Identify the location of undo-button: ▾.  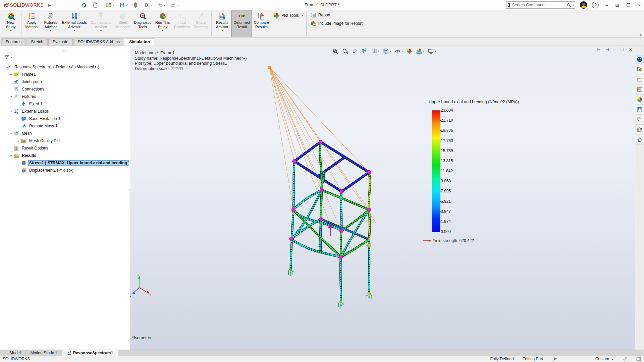
(161, 5).